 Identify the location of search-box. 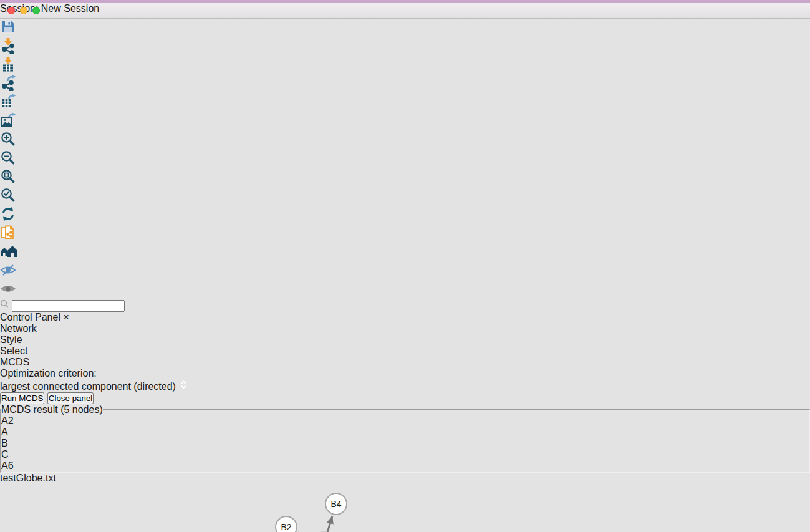
(405, 306).